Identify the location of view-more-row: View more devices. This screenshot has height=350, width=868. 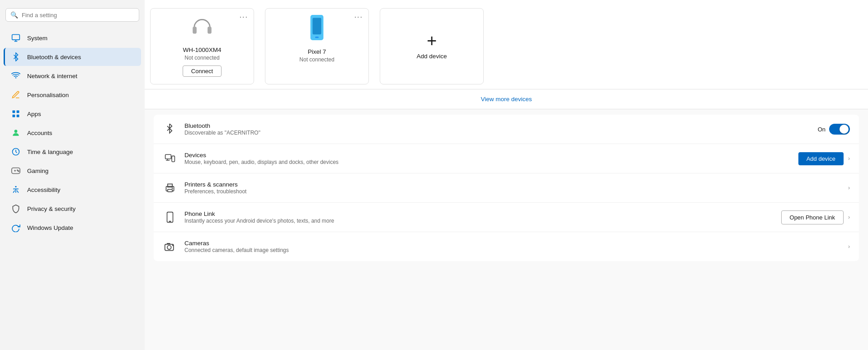
(506, 99).